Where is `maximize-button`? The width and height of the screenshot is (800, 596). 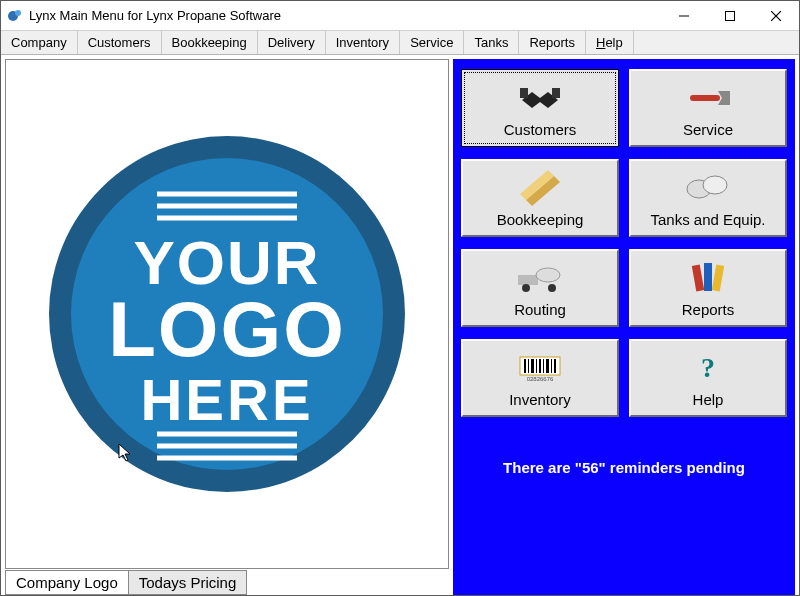
maximize-button is located at coordinates (730, 16).